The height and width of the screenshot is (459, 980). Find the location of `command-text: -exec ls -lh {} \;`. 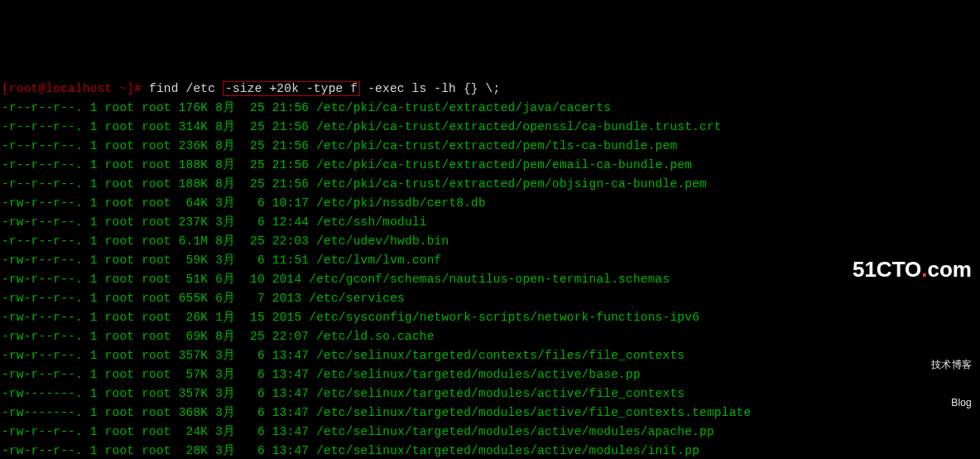

command-text: -exec ls -lh {} \; is located at coordinates (430, 89).